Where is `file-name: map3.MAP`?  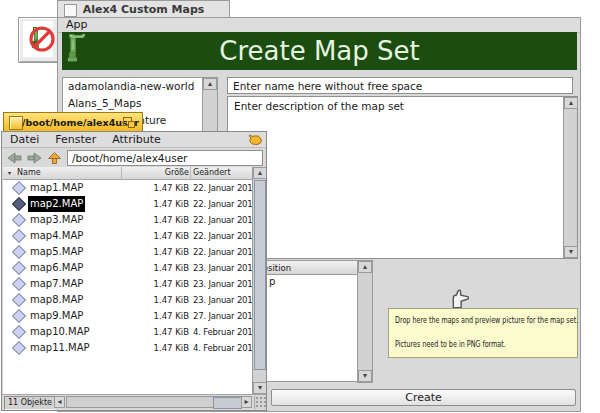
file-name: map3.MAP is located at coordinates (56, 220).